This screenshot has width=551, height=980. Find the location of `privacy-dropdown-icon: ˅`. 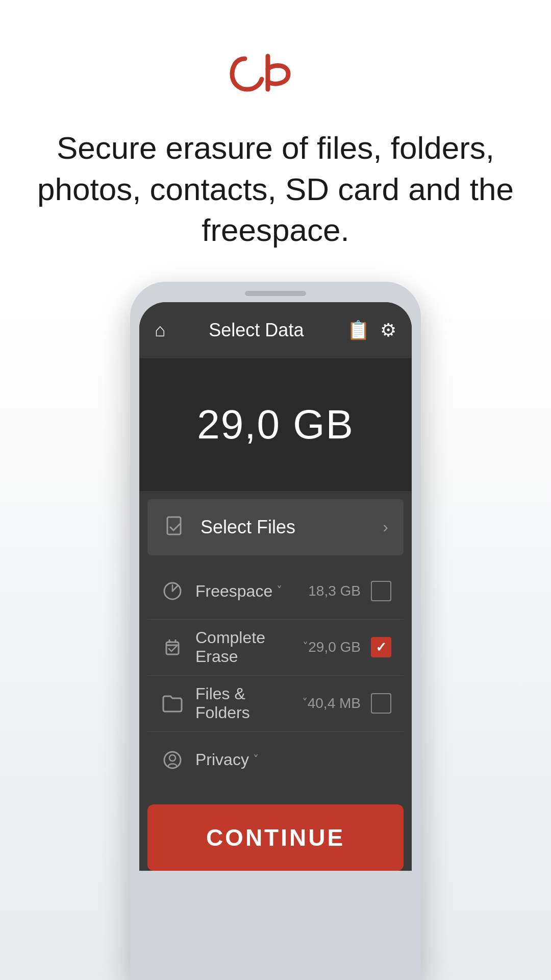

privacy-dropdown-icon: ˅ is located at coordinates (256, 760).